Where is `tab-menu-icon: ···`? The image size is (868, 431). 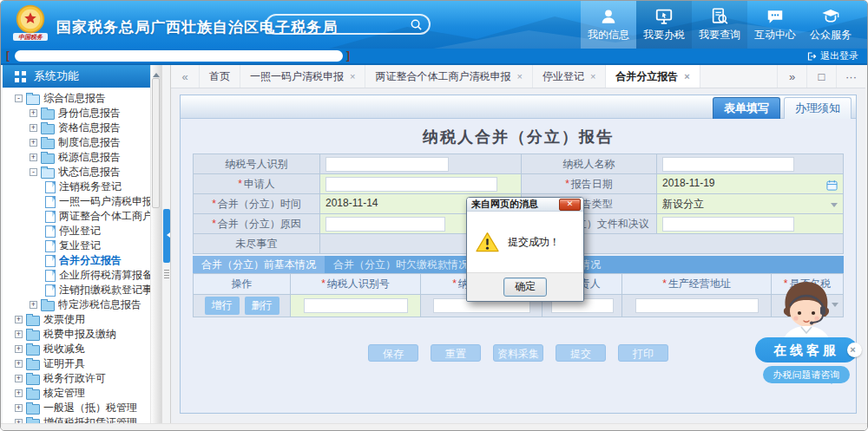
tab-menu-icon: ··· is located at coordinates (851, 76).